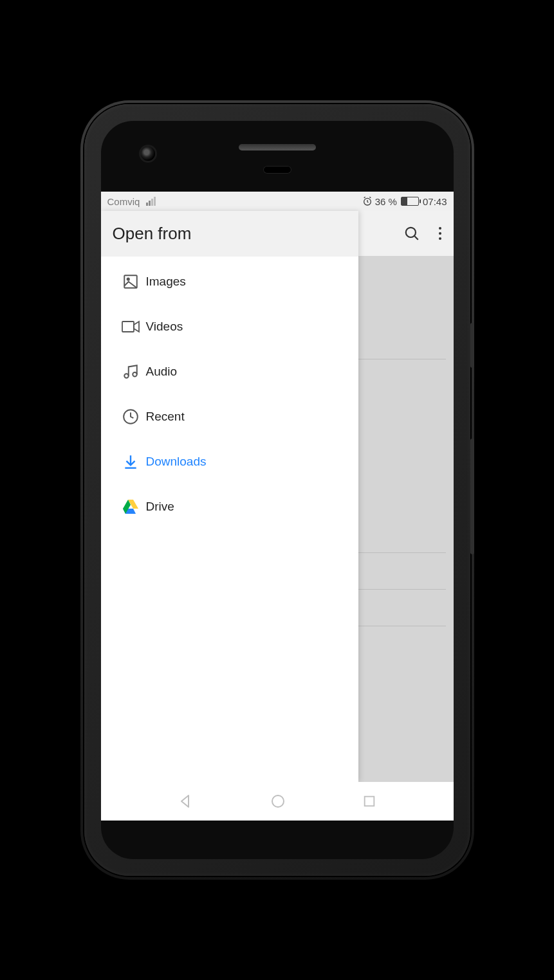  Describe the element at coordinates (277, 840) in the screenshot. I see `bottom-bezel` at that location.